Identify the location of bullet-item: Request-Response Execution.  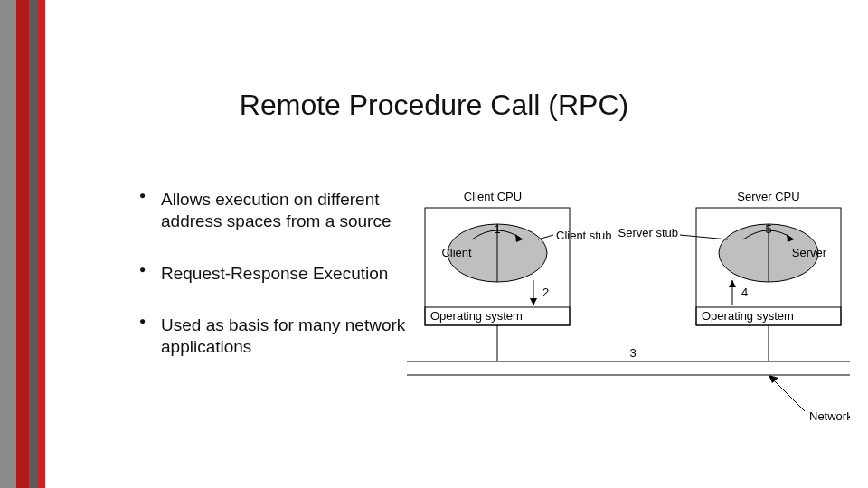
(276, 274).